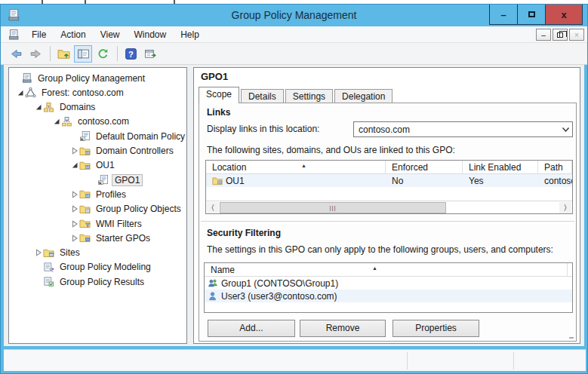 This screenshot has width=588, height=374. What do you see at coordinates (151, 35) in the screenshot?
I see `menu-window: Window` at bounding box center [151, 35].